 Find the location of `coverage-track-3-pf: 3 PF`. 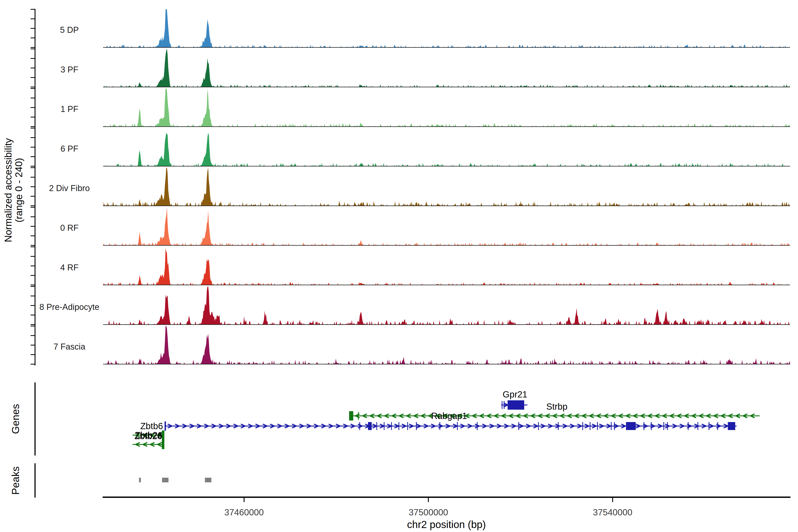

coverage-track-3-pf: 3 PF is located at coordinates (425, 68).